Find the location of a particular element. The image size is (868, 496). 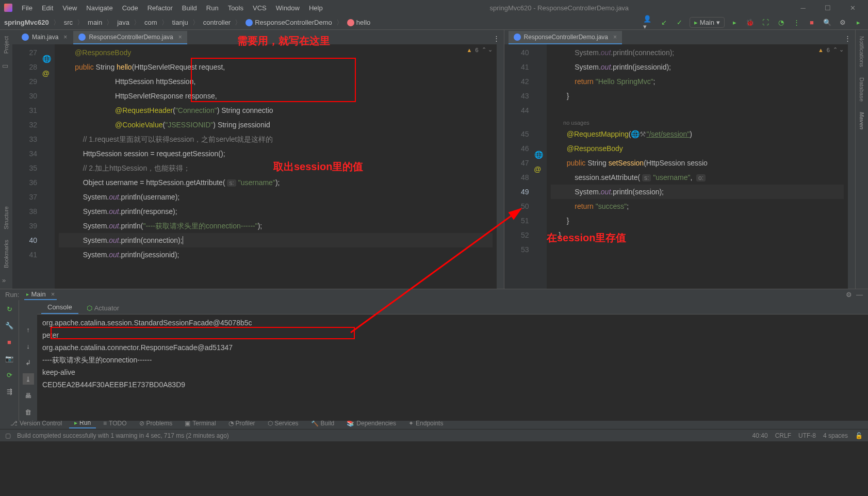

folder-icon: ▭ is located at coordinates (6, 66).